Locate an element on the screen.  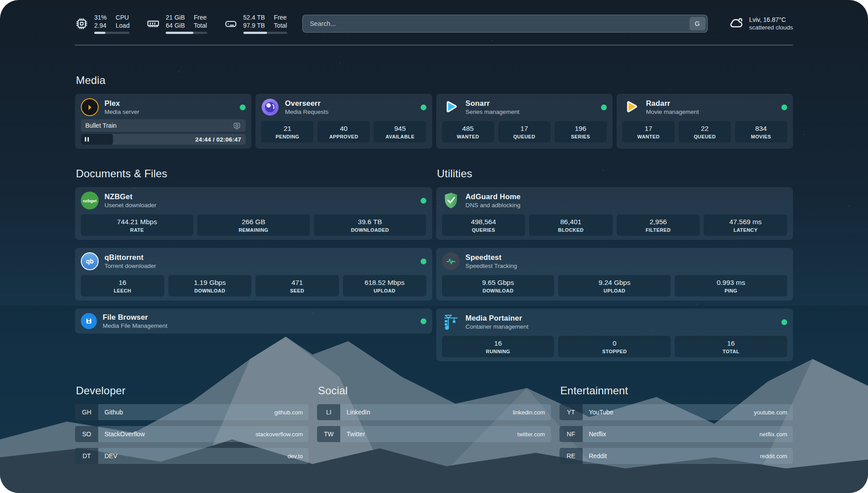
service-card-plex: PlexMedia serverBullet Train24:44 / 02:0… is located at coordinates (163, 121).